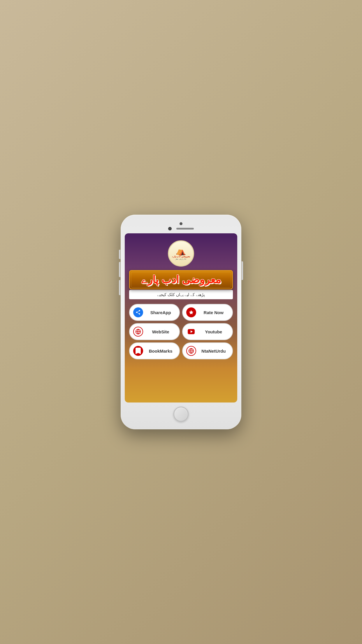 This screenshot has width=362, height=644. What do you see at coordinates (191, 312) in the screenshot?
I see `star-icon` at bounding box center [191, 312].